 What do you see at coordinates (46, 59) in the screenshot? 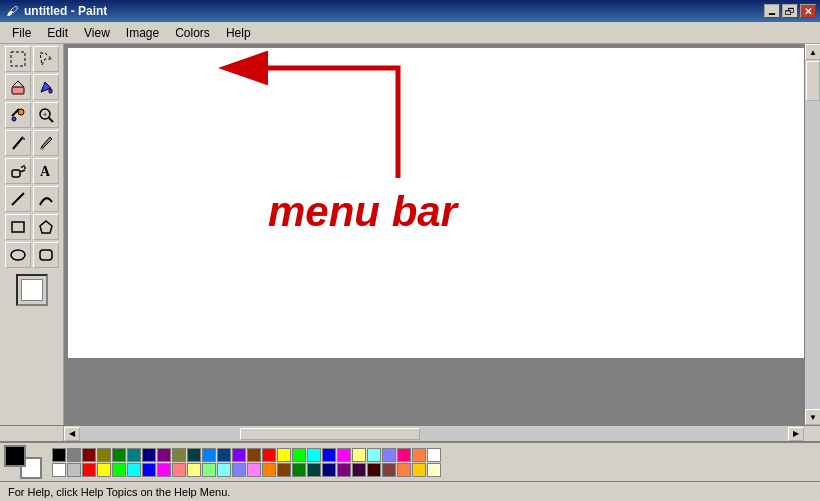
I see `free-select-tool` at bounding box center [46, 59].